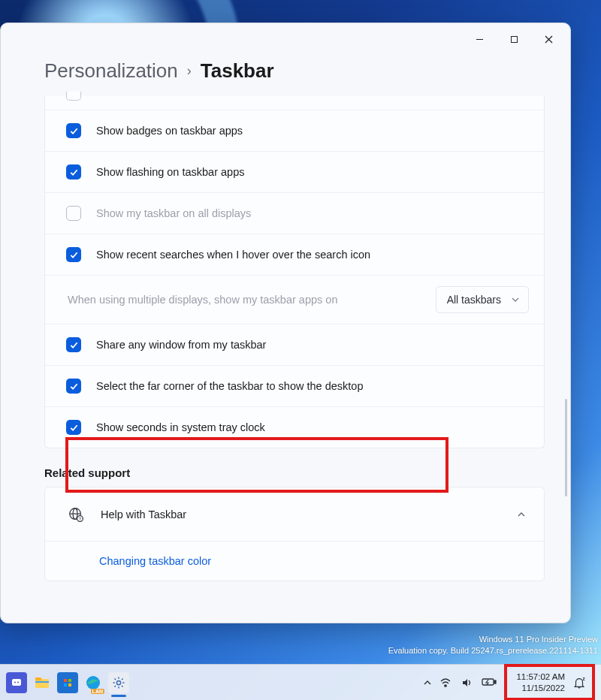  Describe the element at coordinates (233, 255) in the screenshot. I see `label-recent-searches: Show recent searches when I hover over t…` at that location.